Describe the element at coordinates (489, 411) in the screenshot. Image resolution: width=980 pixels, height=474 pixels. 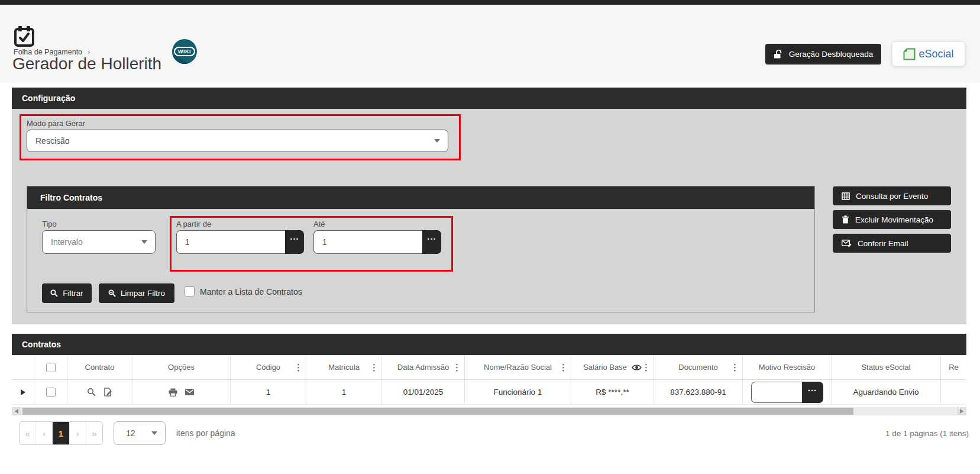
I see `horizontal-scrollbar` at that location.